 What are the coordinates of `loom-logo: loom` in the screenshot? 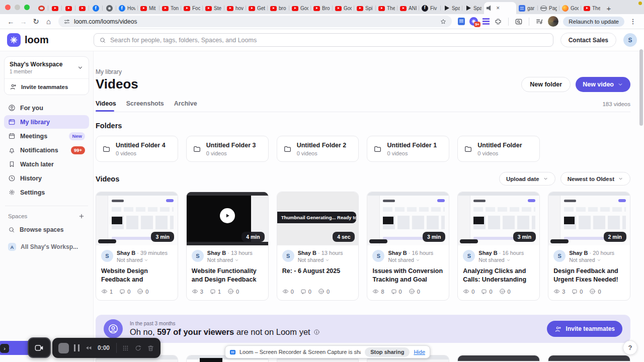 It's located at (47, 40).